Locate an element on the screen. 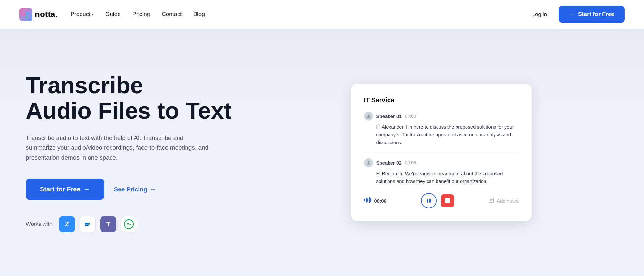 The height and width of the screenshot is (276, 644). works-with: Works with Z T is located at coordinates (135, 224).